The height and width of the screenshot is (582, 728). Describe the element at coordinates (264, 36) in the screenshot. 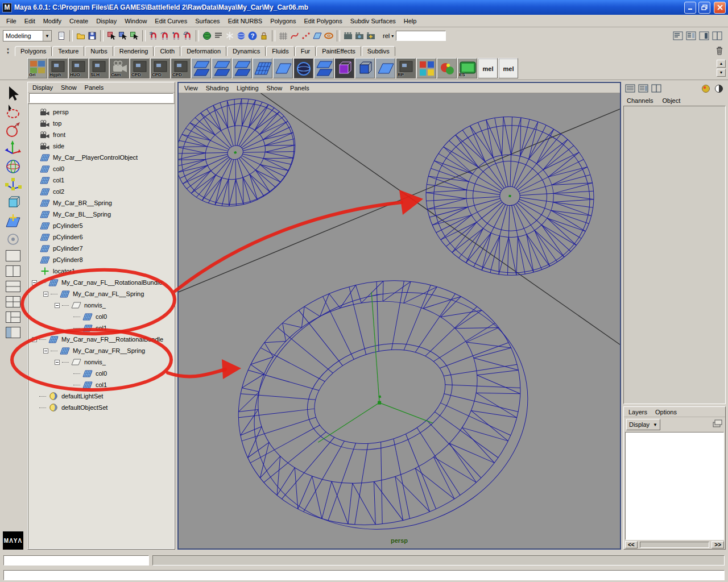

I see `lock-icon` at that location.